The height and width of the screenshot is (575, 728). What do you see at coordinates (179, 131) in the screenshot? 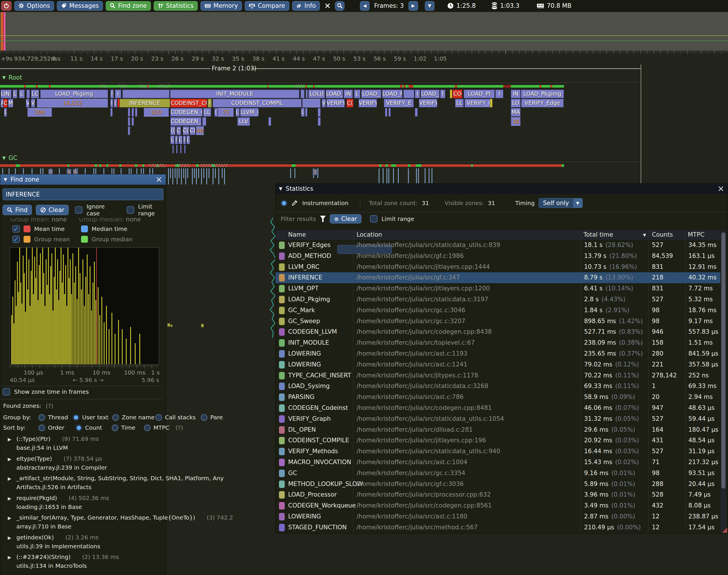
I see `zone-c: C` at bounding box center [179, 131].